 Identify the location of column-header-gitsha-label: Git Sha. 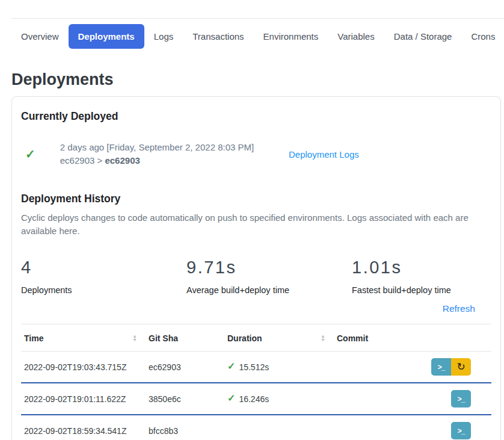
(164, 338).